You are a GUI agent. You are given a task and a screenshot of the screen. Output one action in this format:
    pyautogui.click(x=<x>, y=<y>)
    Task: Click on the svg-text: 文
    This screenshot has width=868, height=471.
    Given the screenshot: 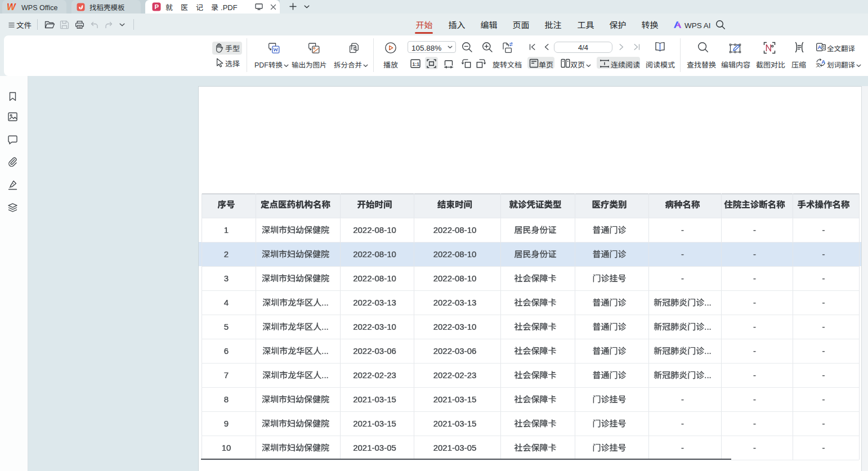 What is the action you would take?
    pyautogui.click(x=818, y=64)
    